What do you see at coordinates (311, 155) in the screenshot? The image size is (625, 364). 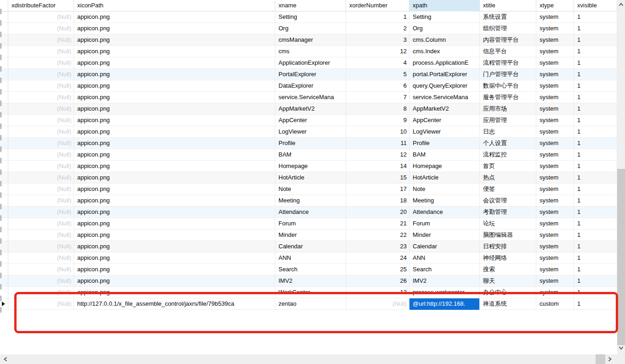 I see `cell-xname: BAM` at bounding box center [311, 155].